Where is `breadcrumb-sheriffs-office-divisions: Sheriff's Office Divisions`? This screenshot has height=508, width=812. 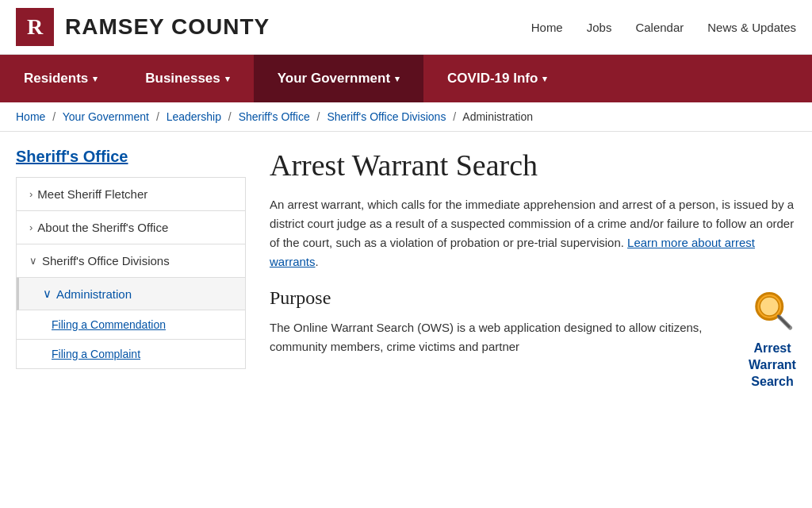 breadcrumb-sheriffs-office-divisions: Sheriff's Office Divisions is located at coordinates (386, 117).